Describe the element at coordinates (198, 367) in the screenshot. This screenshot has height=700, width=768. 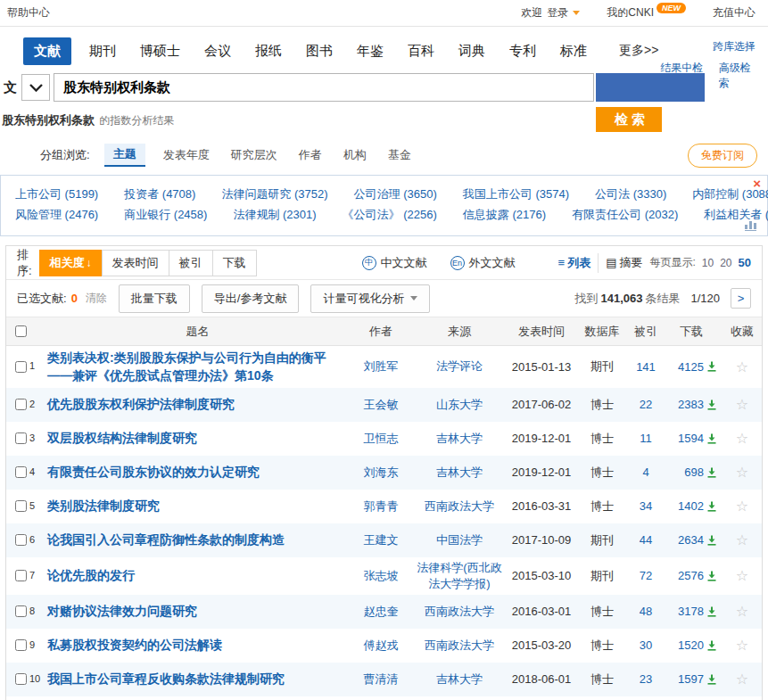
I see `result-title-link: 类别表决权:类别股股东保护与公司行为自由的衡平——兼评《优先股试点管理办法》第1…` at that location.